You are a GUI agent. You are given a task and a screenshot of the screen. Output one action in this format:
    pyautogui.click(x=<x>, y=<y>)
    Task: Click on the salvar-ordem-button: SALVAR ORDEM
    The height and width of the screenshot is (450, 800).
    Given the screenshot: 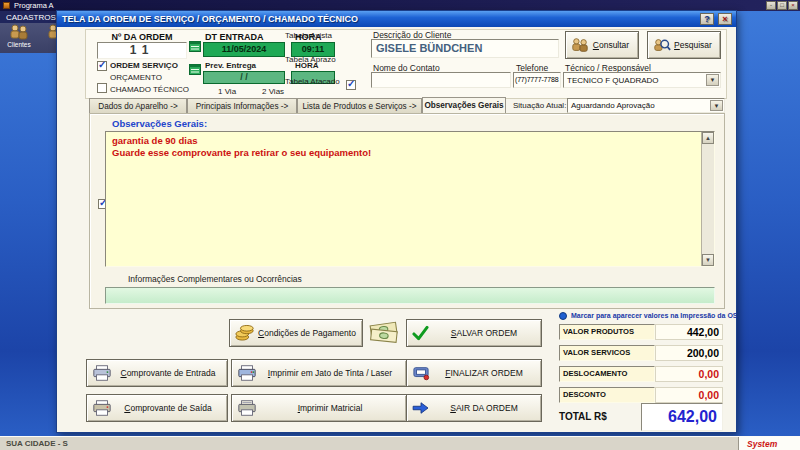 What is the action you would take?
    pyautogui.click(x=474, y=333)
    